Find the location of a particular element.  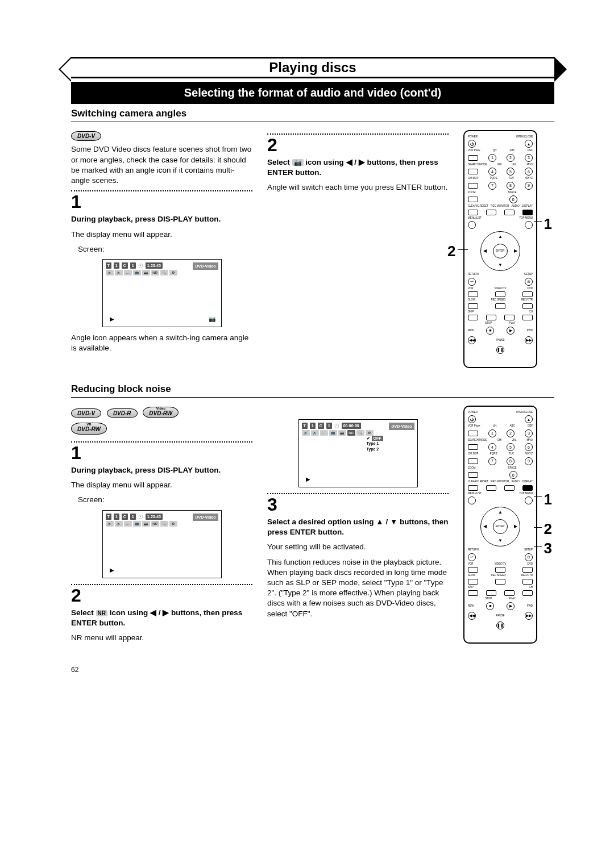

s2-step3-text2: This function reduces noise in the playb… is located at coordinates (358, 589).